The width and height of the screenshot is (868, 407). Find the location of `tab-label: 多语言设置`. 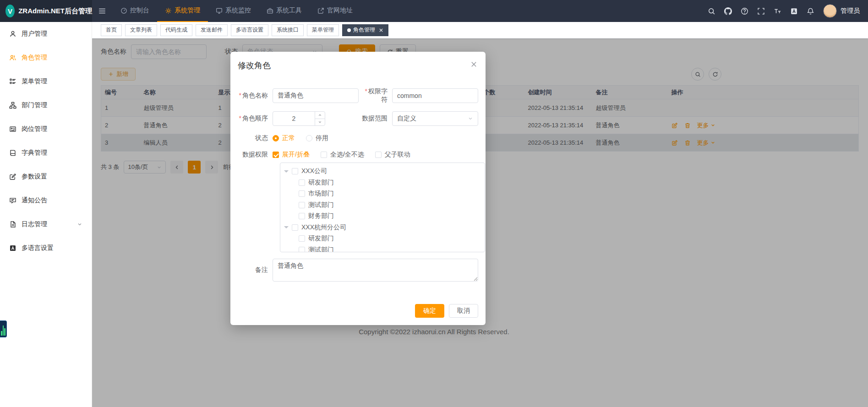

tab-label: 多语言设置 is located at coordinates (250, 30).